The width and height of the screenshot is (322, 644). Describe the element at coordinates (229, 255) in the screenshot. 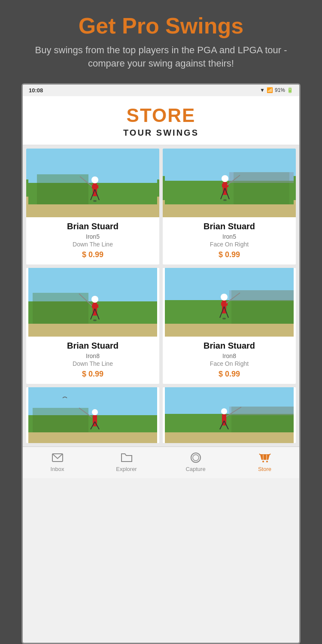

I see `product-price-2: $ 0.99` at that location.